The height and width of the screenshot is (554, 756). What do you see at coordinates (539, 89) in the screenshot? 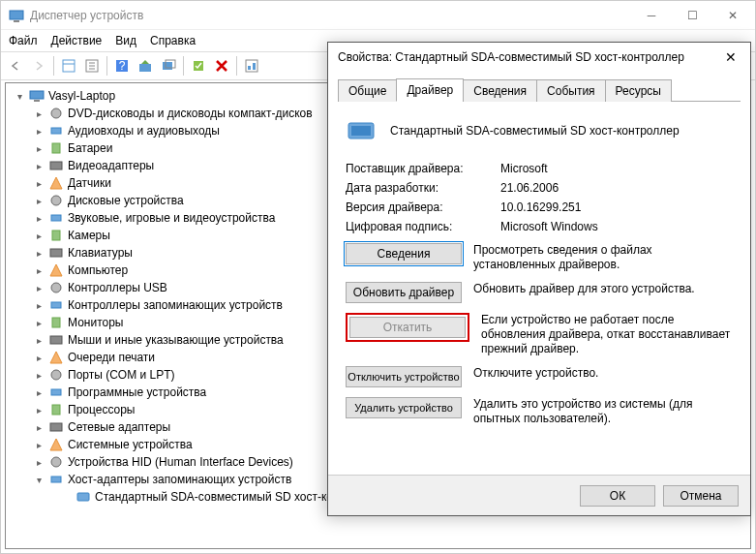
I see `dialog-tabs: Общие Драйвер Сведения События Ресурсы` at bounding box center [539, 89].